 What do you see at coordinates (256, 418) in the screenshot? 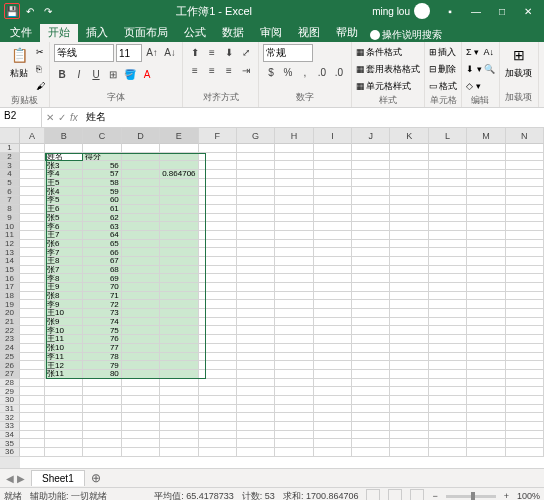
I see `cell-G32` at bounding box center [256, 418].